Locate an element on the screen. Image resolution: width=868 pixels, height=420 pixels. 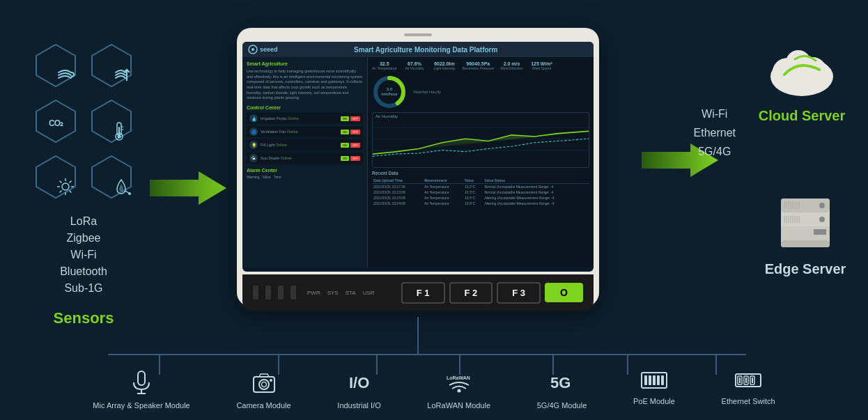
fan-icon: 🌀 is located at coordinates (254, 132).